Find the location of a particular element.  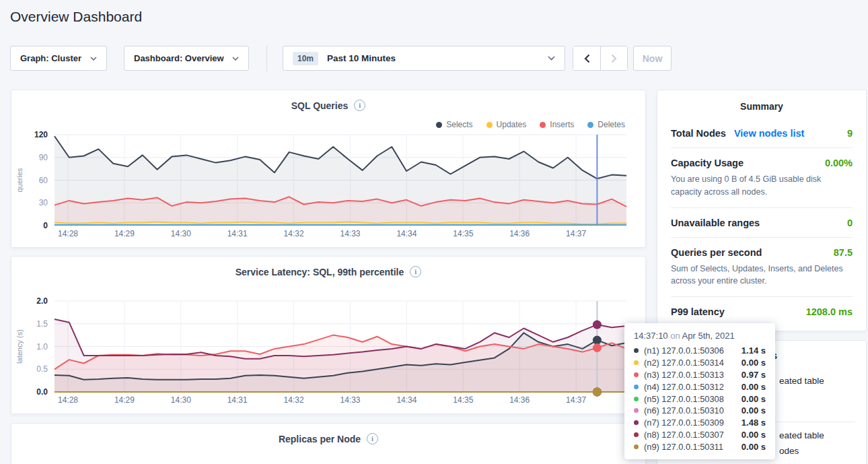

total-nodes-label: Total Nodes is located at coordinates (698, 133).